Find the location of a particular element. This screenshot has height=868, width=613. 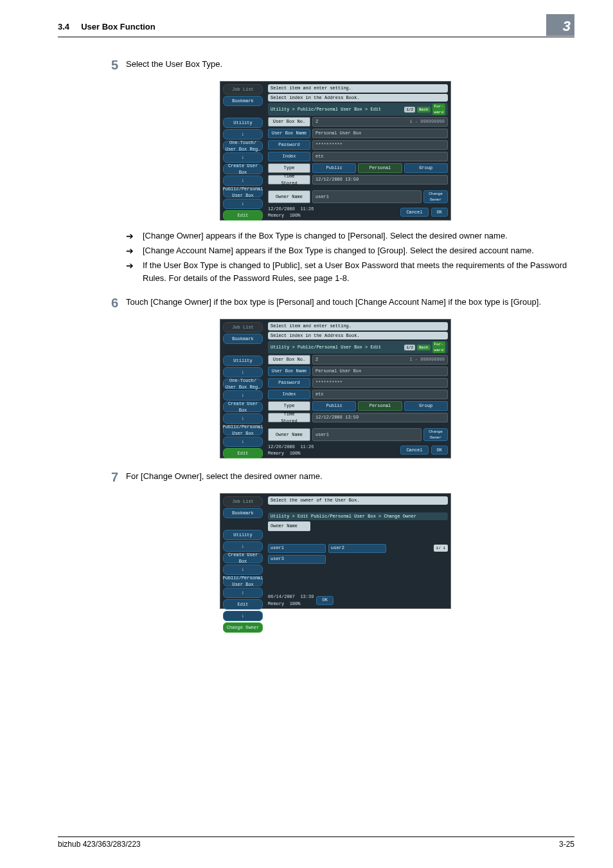

user-option: user3 is located at coordinates (297, 559).